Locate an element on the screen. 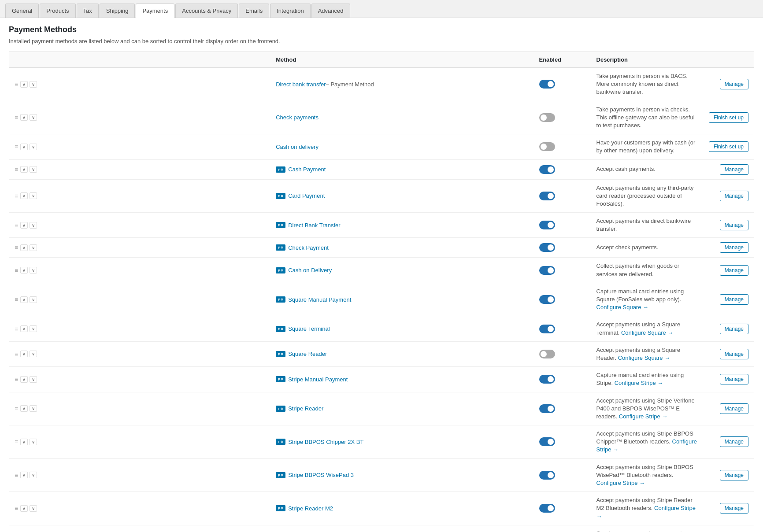  method-name-link: Direct bank transfer is located at coordinates (300, 85).